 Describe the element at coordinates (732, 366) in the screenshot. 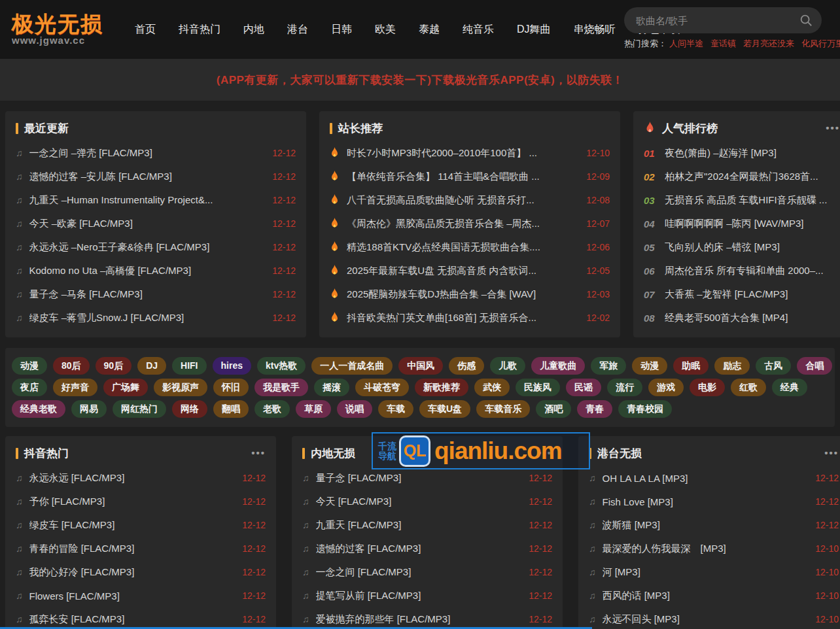

I see `tag-pill: 励志` at that location.